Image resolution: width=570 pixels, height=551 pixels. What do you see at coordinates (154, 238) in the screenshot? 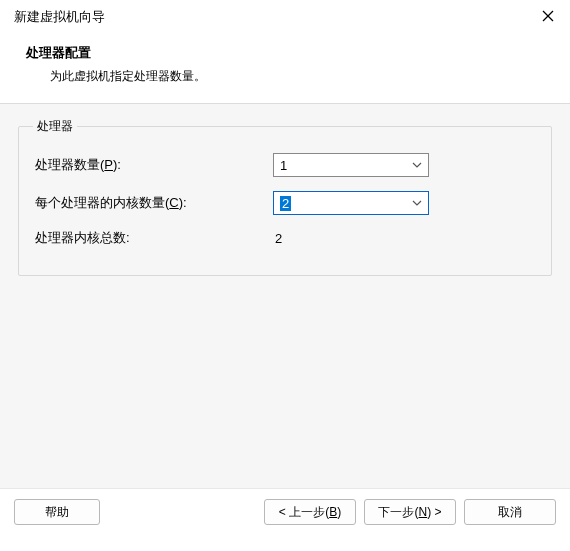
I see `total-cores-label: 处理器内核总数:` at bounding box center [154, 238].